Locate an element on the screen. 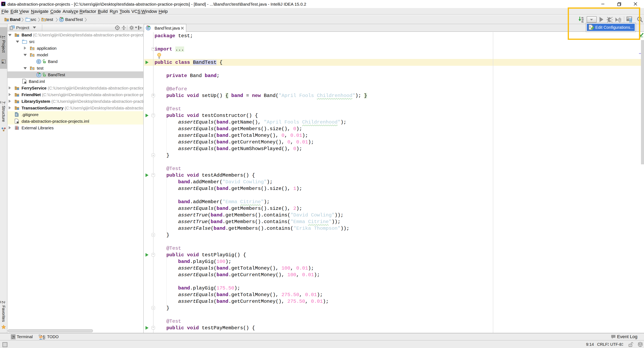 Image resolution: width=644 pixels, height=348 pixels. svg-text: C is located at coordinates (39, 61).